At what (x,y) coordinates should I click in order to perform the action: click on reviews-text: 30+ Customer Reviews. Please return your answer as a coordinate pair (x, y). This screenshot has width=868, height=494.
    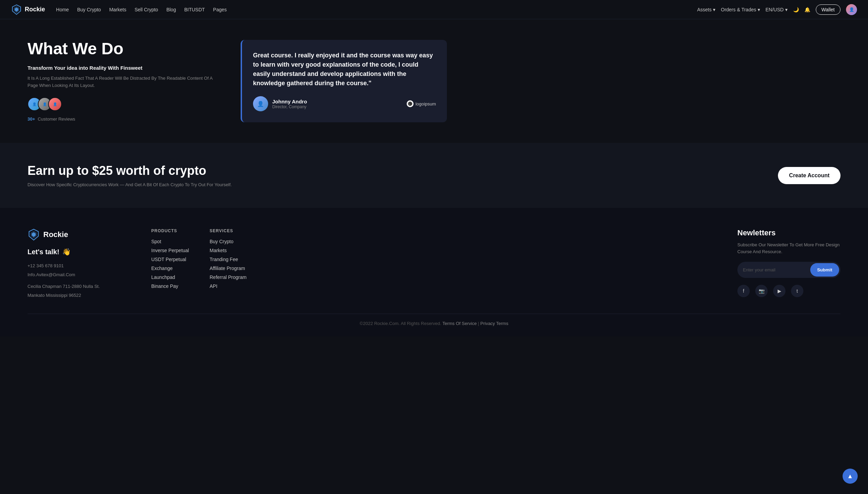
    Looking at the image, I should click on (124, 119).